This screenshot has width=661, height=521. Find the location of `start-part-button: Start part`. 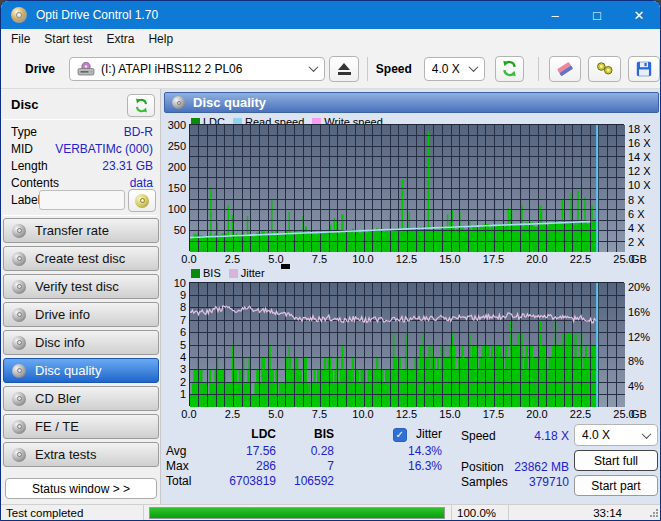

start-part-button: Start part is located at coordinates (616, 486).